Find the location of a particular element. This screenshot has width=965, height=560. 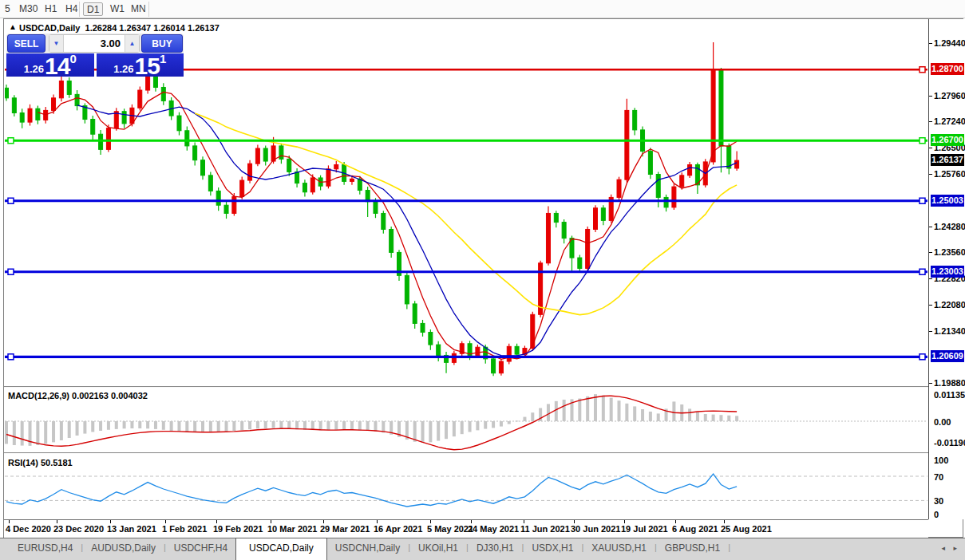

chart-tab-eurusd: EURUSD,H4 is located at coordinates (45, 549).